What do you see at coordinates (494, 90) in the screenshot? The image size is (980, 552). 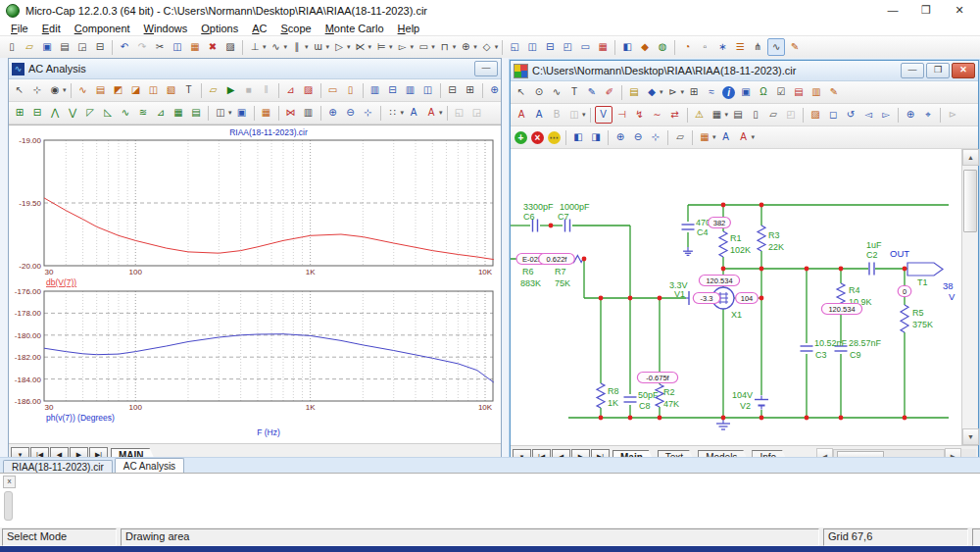 I see `zoom-in-x-icon: ⊕` at bounding box center [494, 90].